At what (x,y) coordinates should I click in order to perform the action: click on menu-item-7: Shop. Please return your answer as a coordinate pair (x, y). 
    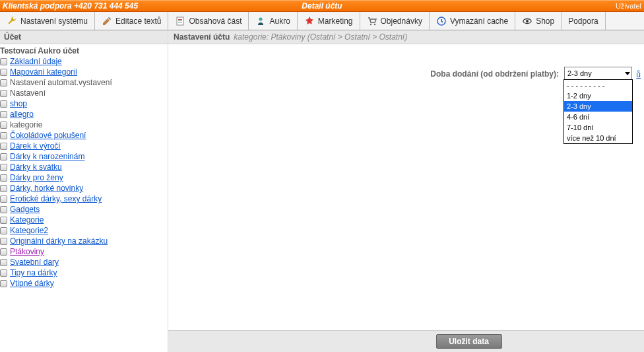
    Looking at the image, I should click on (538, 21).